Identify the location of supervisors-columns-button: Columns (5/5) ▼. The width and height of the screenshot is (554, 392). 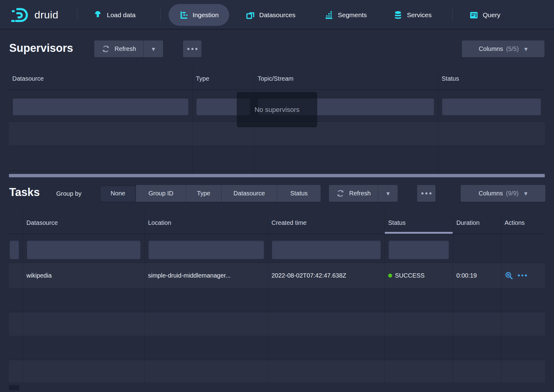
(503, 49).